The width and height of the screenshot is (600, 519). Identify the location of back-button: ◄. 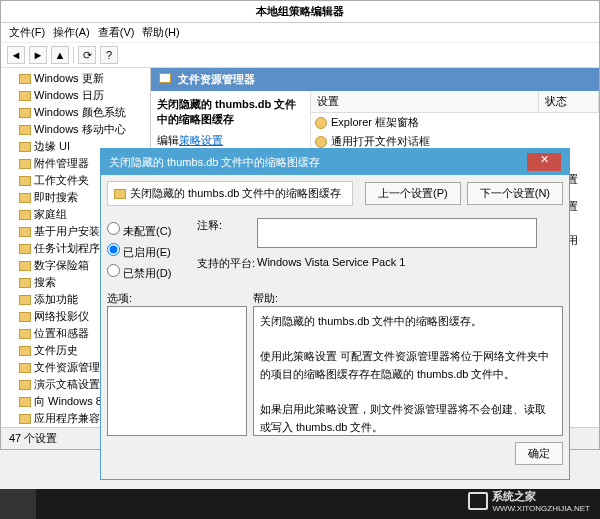
(16, 55).